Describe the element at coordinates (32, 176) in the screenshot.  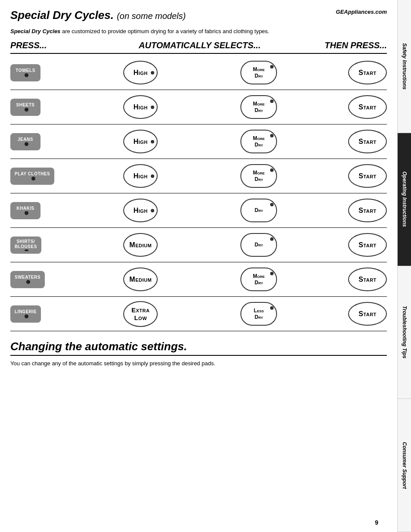
I see `press-button: Play Clothes` at that location.